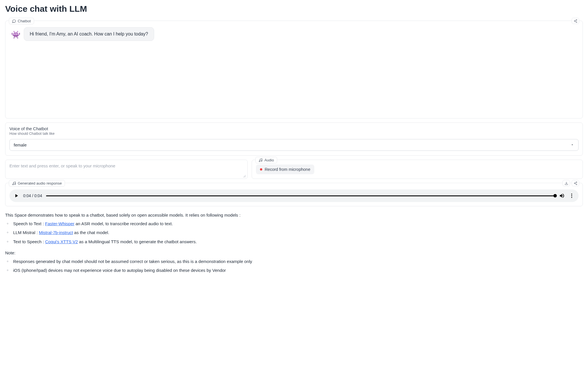 The height and width of the screenshot is (380, 588). Describe the element at coordinates (301, 196) in the screenshot. I see `audio-progress` at that location.